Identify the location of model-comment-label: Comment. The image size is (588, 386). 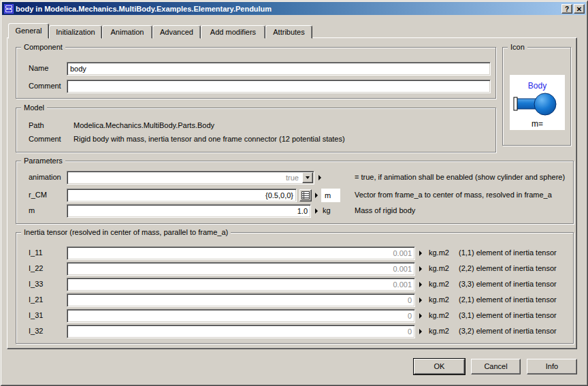
(45, 139).